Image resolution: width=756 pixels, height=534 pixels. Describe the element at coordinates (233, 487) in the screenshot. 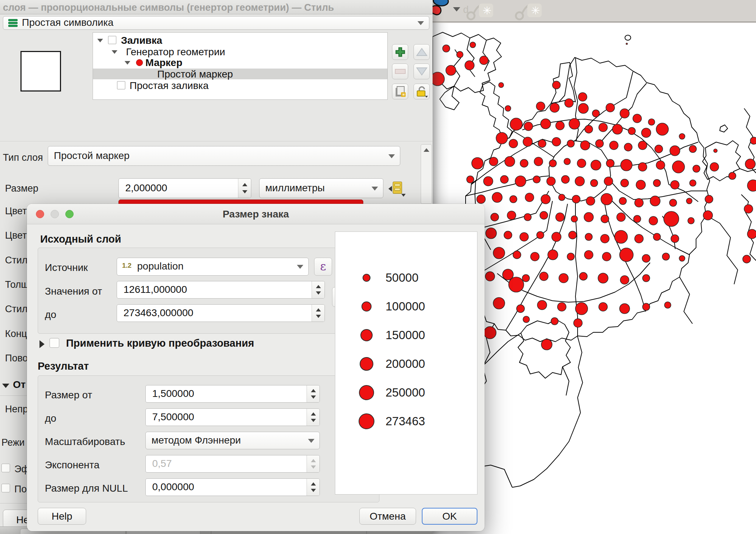

I see `null-size-input: 0,000000` at that location.